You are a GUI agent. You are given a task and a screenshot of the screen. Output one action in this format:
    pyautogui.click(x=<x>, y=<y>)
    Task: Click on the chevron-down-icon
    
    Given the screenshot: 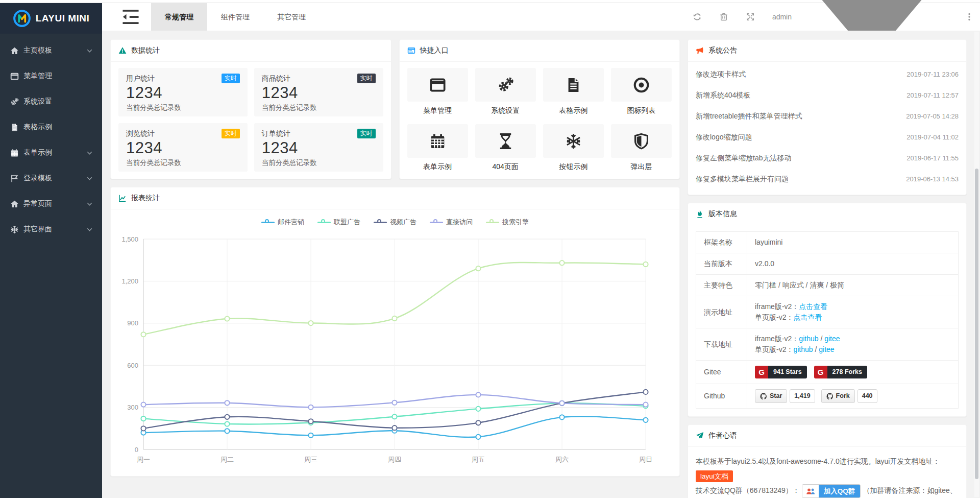 What is the action you would take?
    pyautogui.click(x=90, y=204)
    